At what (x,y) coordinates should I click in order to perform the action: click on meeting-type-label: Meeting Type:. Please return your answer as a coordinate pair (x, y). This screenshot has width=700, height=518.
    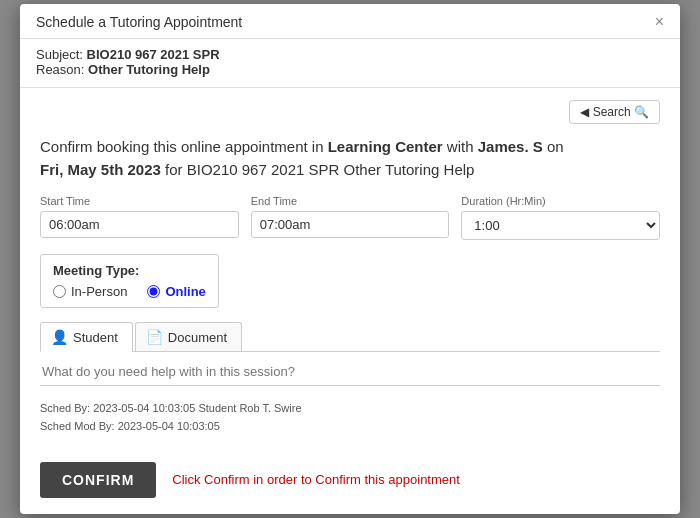
    Looking at the image, I should click on (130, 270).